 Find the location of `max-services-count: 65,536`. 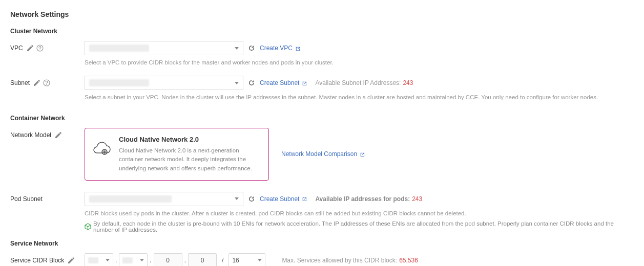

max-services-count: 65,536 is located at coordinates (409, 260).